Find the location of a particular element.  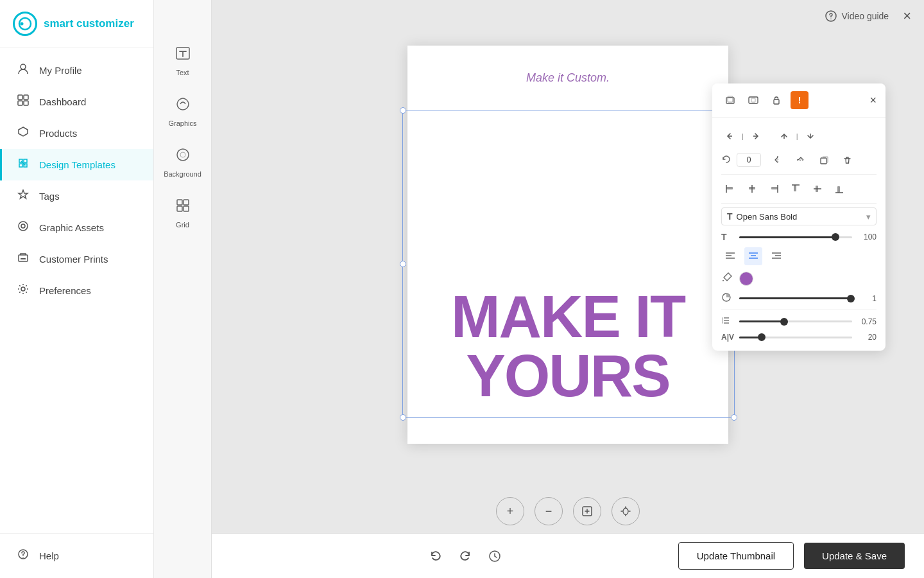

line-height-slider is located at coordinates (796, 321).